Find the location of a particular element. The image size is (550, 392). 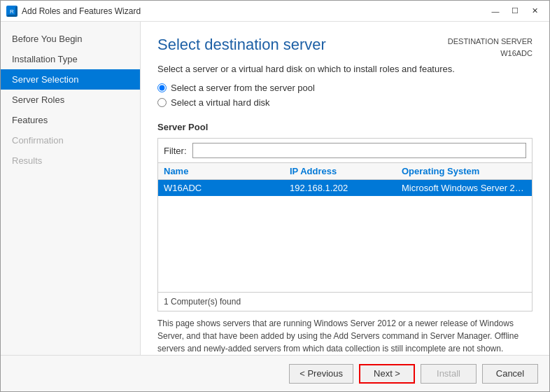

install-button: Install is located at coordinates (449, 374).